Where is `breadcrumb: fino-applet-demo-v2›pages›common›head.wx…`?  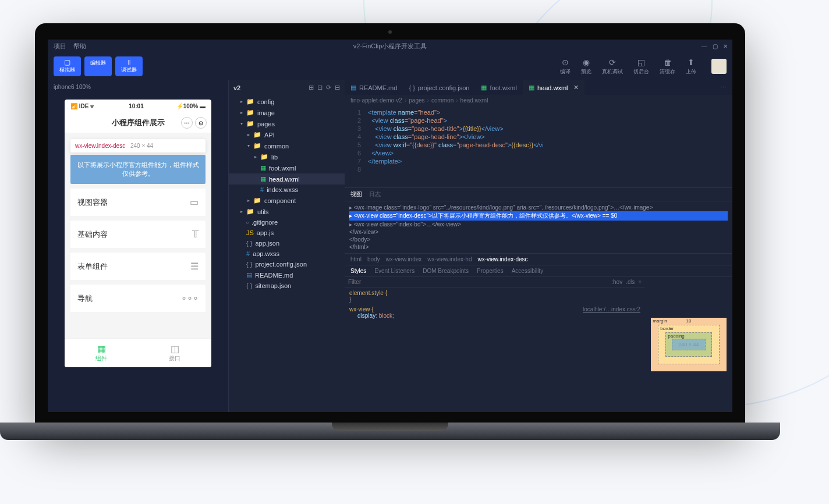 breadcrumb: fino-applet-demo-v2›pages›common›head.wx… is located at coordinates (539, 100).